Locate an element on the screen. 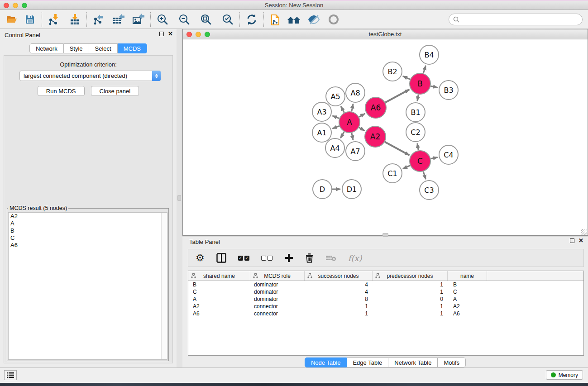  graph-edge-A-A7 is located at coordinates (352, 137).